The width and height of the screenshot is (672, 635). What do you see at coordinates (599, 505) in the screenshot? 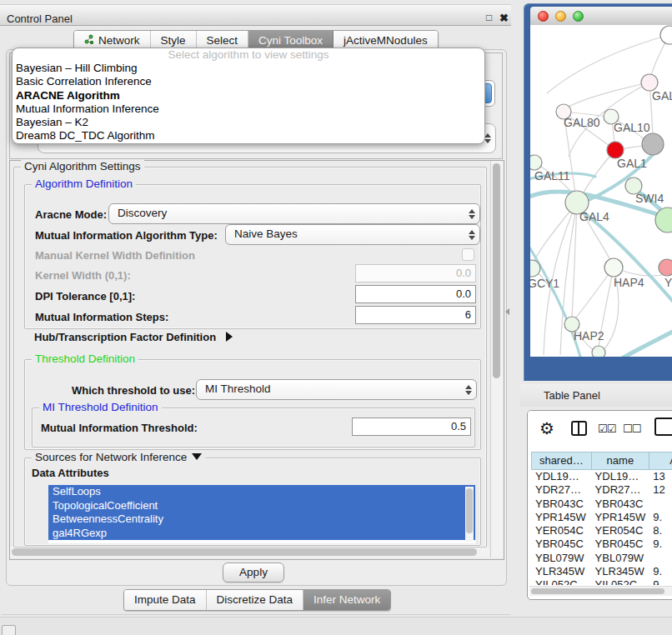
I see `table-panel-window: ⚙ ☑☑ ☐☐ shared…nameA YDL19…YDL19…13YDR27…` at bounding box center [599, 505].